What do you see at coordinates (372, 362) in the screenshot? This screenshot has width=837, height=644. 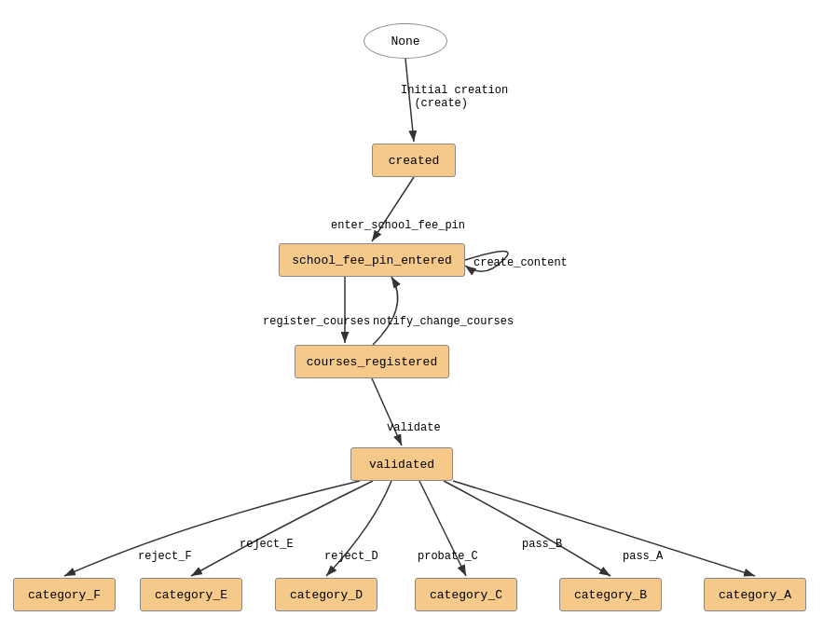 I see `node-courses-registered: courses_registered` at bounding box center [372, 362].